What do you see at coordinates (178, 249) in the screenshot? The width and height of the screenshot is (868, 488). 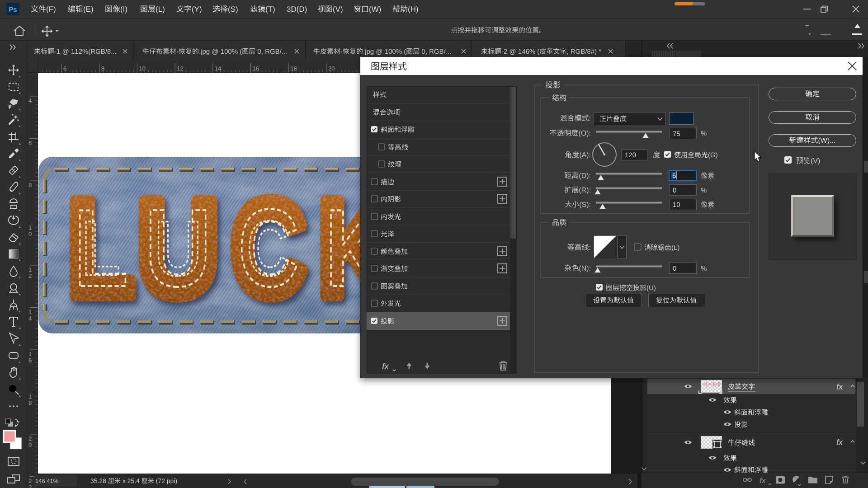 I see `svg-text: U` at bounding box center [178, 249].